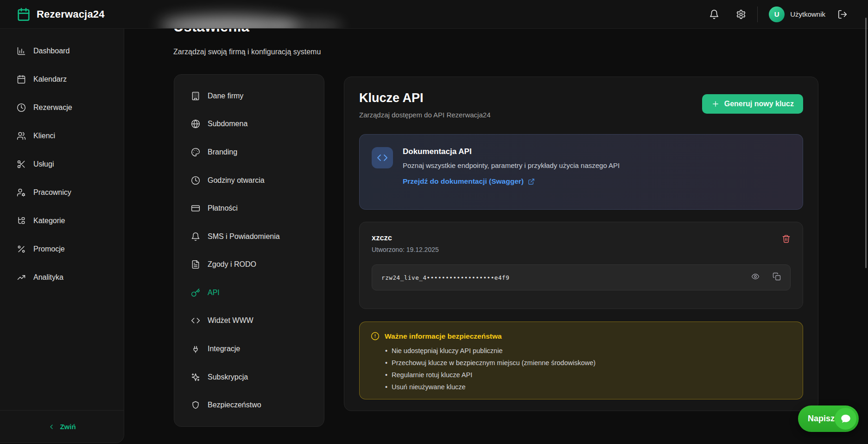 Image resolution: width=868 pixels, height=444 pixels. Describe the element at coordinates (779, 14) in the screenshot. I see `topbar-actions: U Użytkownik` at that location.